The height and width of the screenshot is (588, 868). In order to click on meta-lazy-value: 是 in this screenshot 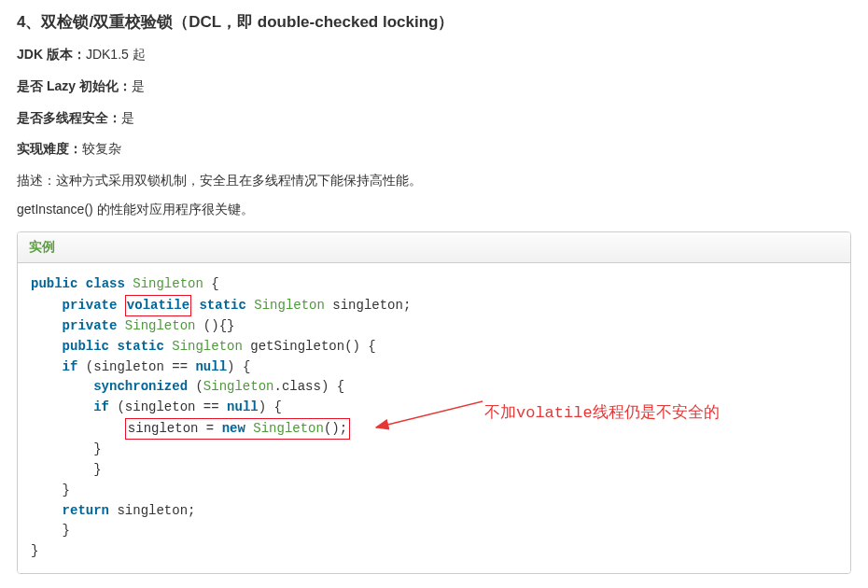, I will do `click(138, 86)`.